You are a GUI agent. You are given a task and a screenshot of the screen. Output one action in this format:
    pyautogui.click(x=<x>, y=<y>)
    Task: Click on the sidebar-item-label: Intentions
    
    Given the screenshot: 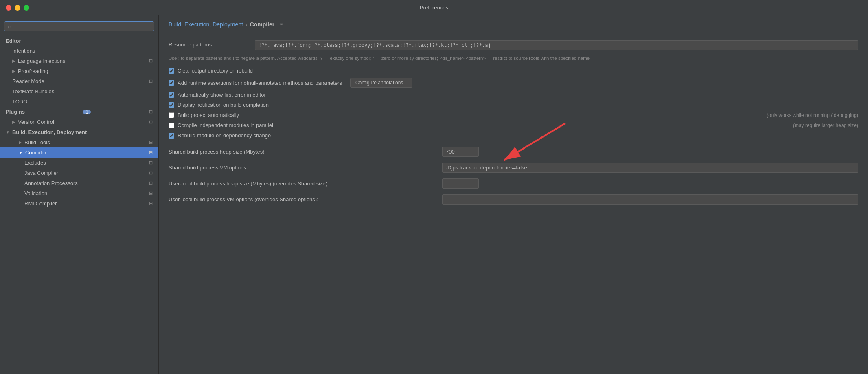 What is the action you would take?
    pyautogui.click(x=24, y=51)
    